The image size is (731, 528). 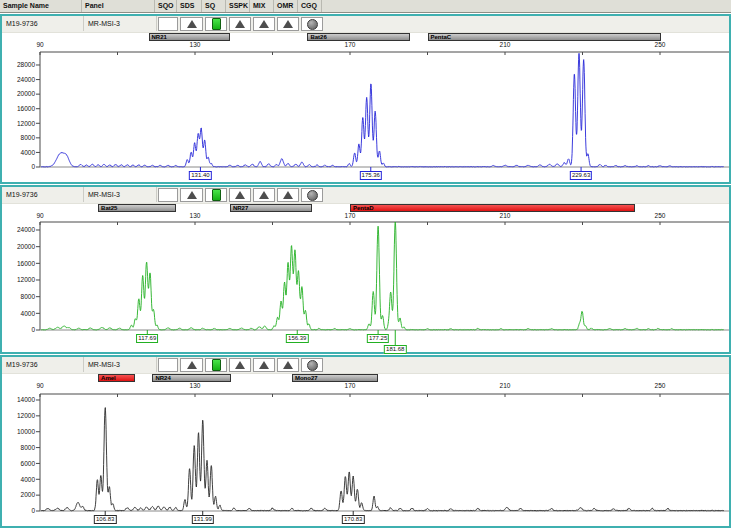 What do you see at coordinates (335, 378) in the screenshot?
I see `marker-bar-mono27: Mono27` at bounding box center [335, 378].